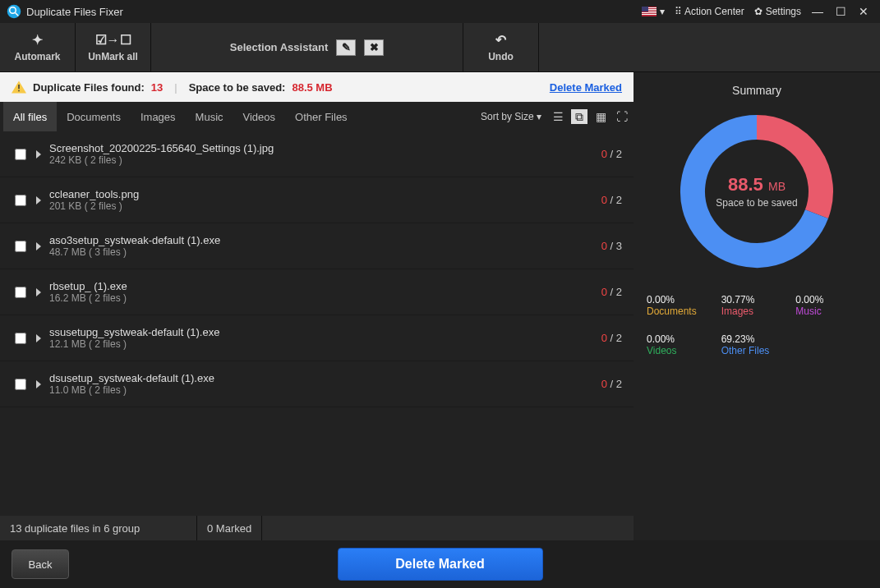 Image resolution: width=880 pixels, height=588 pixels. I want to click on footer: Back Delete Marked, so click(440, 564).